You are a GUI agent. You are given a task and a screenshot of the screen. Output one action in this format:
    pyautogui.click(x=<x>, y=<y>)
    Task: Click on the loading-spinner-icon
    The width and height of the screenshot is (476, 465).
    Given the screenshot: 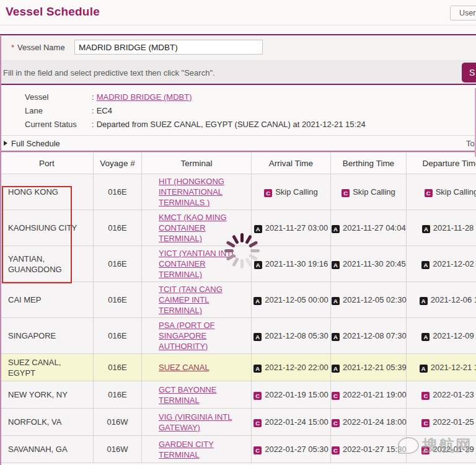 What is the action you would take?
    pyautogui.click(x=242, y=250)
    